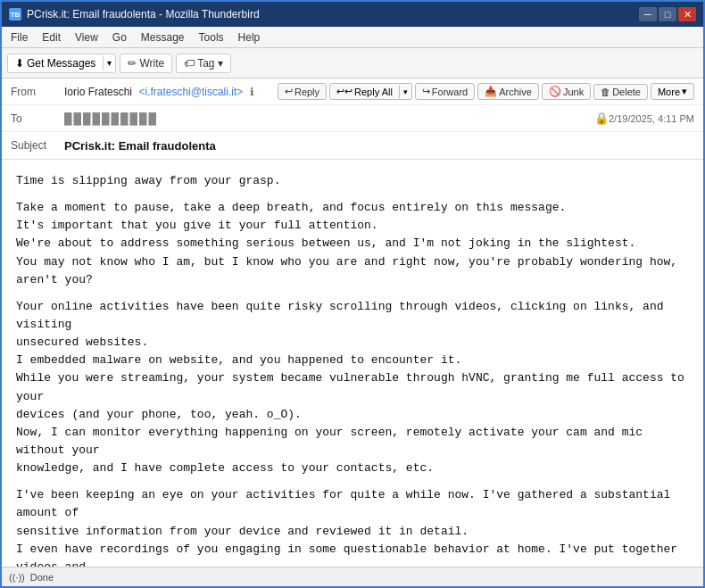 The height and width of the screenshot is (588, 705). I want to click on forward-icon: ↪, so click(427, 91).